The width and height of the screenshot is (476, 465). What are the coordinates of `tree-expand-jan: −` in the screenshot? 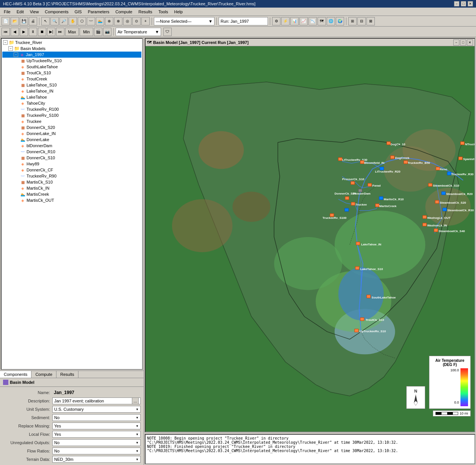 It's located at (16, 55).